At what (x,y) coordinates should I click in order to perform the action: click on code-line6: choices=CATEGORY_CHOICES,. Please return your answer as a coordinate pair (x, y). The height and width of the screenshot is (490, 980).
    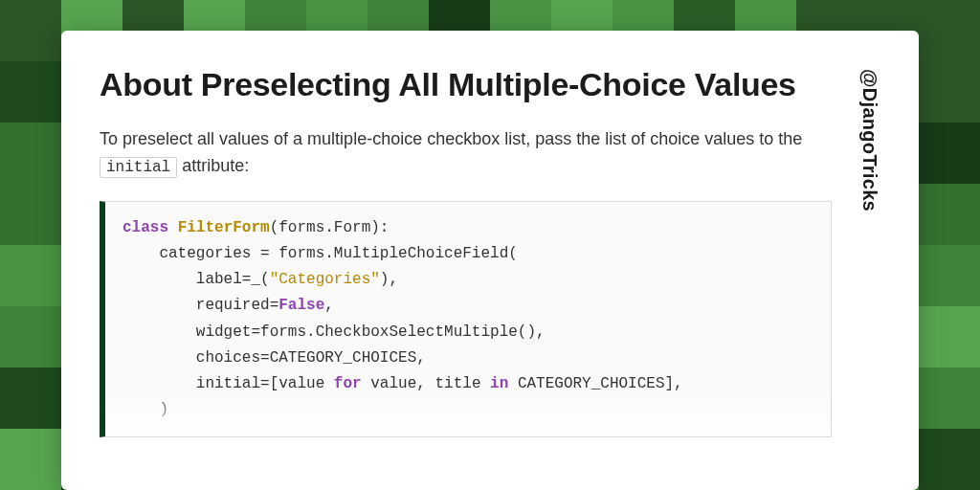
    Looking at the image, I should click on (274, 358).